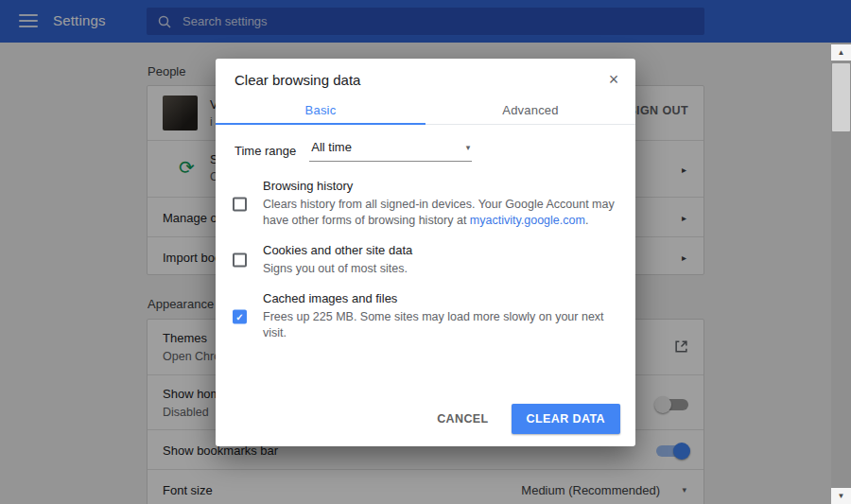  Describe the element at coordinates (842, 97) in the screenshot. I see `scrollbar-thumb` at that location.